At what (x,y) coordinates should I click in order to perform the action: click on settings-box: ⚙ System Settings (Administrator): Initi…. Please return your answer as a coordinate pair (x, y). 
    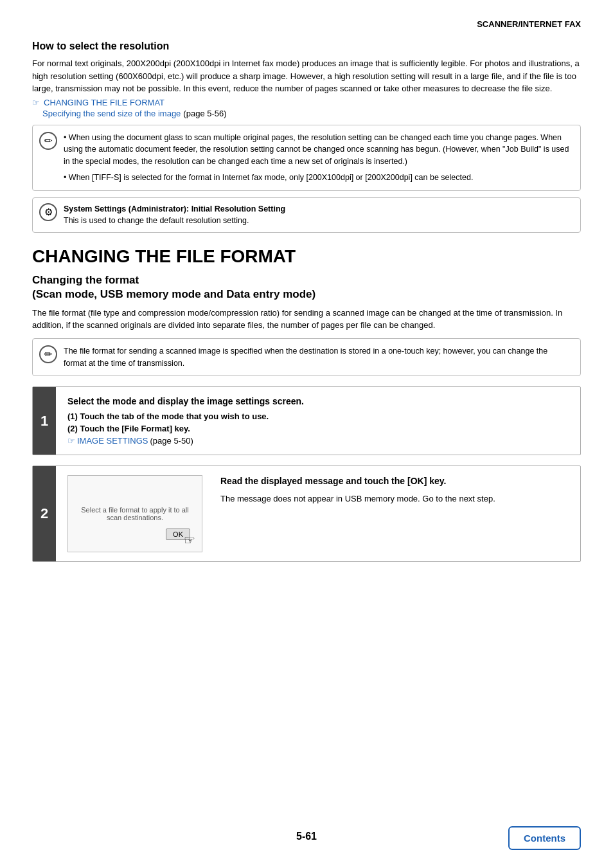
    Looking at the image, I should click on (306, 215).